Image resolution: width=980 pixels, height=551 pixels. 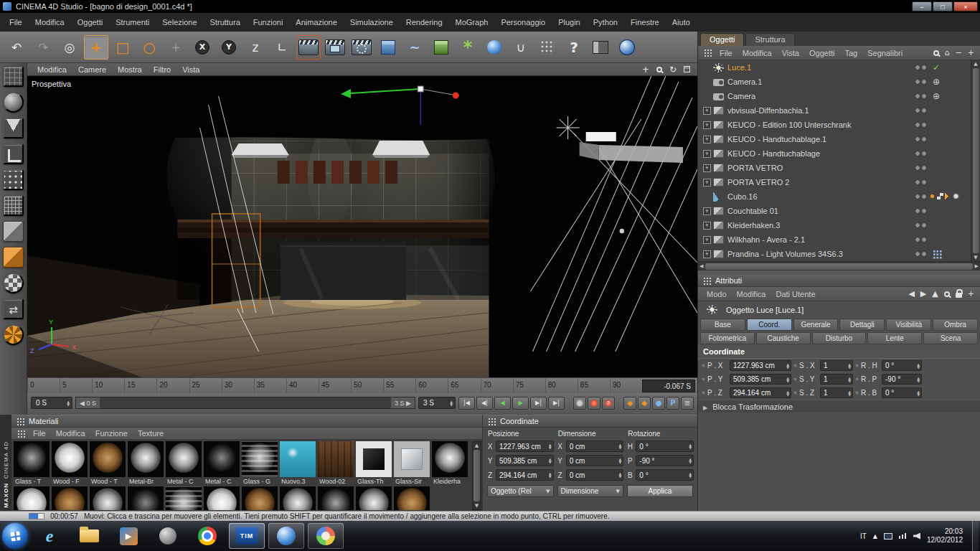 I want to click on object-manager-menu-item: File, so click(x=726, y=53).